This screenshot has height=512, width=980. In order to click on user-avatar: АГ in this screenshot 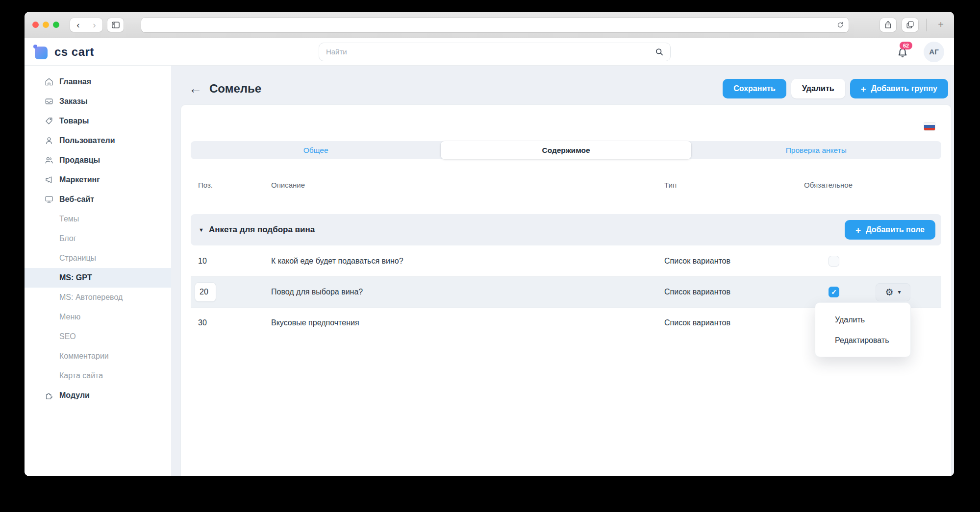, I will do `click(934, 52)`.